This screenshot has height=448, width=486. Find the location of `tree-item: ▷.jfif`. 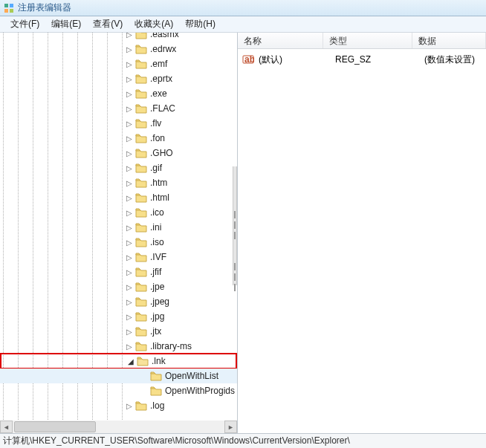

tree-item: ▷.jfif is located at coordinates (119, 272).